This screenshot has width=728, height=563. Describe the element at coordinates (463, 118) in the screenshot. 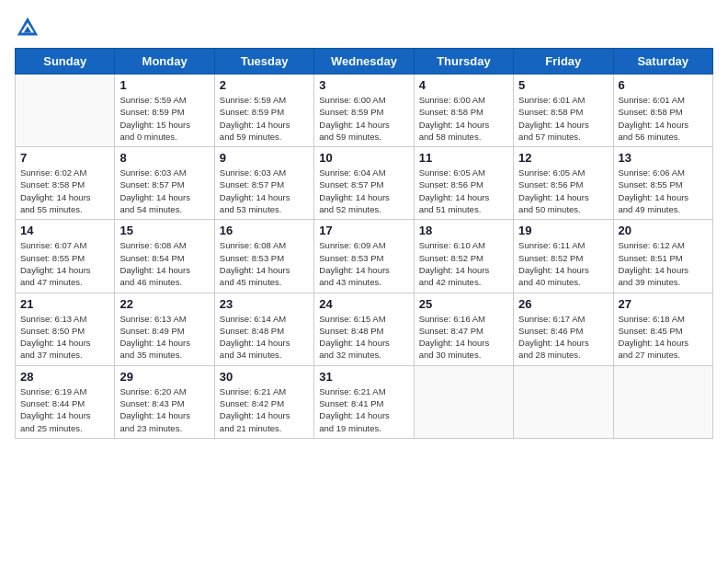

I see `day-info: Sunrise: 6:00 AMSunset: 8:58 PMDaylight:…` at that location.